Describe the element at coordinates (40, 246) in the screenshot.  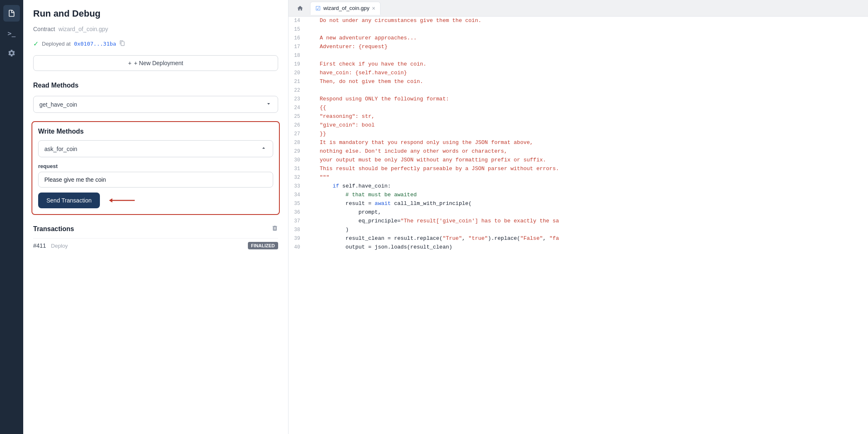
I see `tx-id: #411` at that location.